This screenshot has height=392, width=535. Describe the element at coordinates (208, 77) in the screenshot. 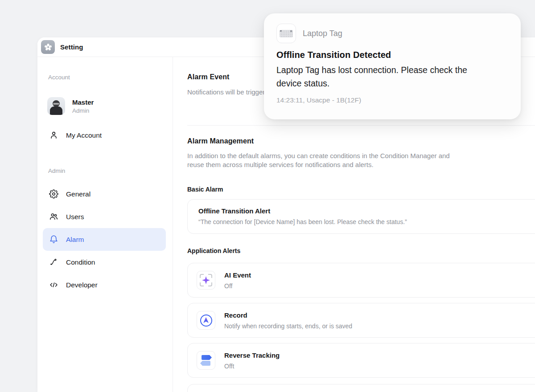

I see `alarm-event-title: Alarm Event` at that location.